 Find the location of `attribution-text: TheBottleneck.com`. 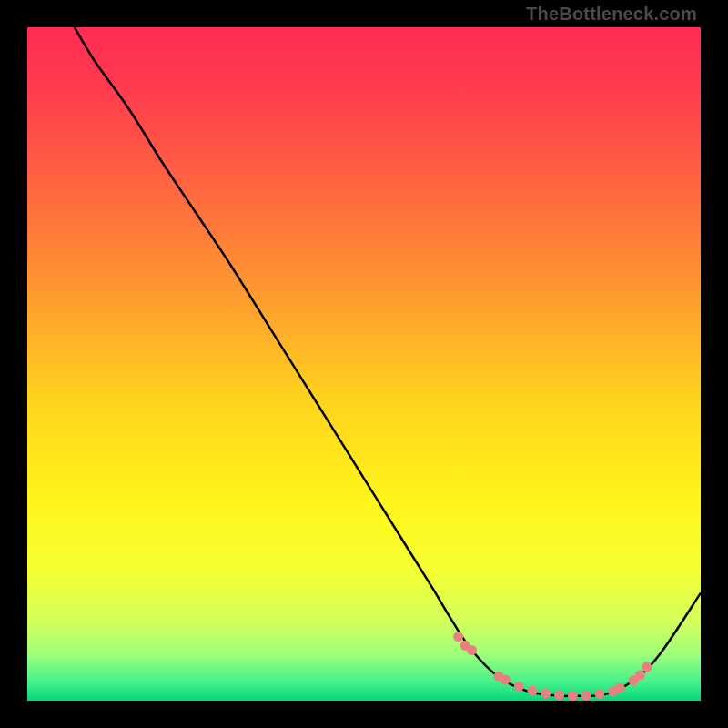

attribution-text: TheBottleneck.com is located at coordinates (612, 15).